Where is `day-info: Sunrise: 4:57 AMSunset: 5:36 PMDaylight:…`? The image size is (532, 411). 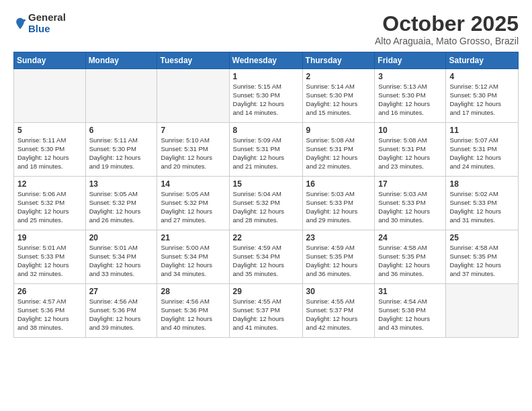
day-info: Sunrise: 4:57 AMSunset: 5:36 PMDaylight:… is located at coordinates (50, 314).